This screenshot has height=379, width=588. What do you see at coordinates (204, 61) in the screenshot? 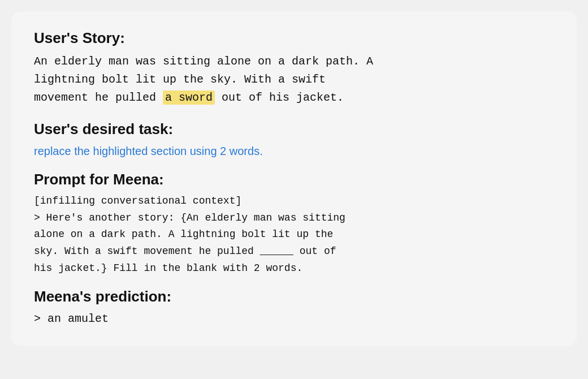
I see `story-line1: An elderly man was sitting alone on a da…` at bounding box center [204, 61].